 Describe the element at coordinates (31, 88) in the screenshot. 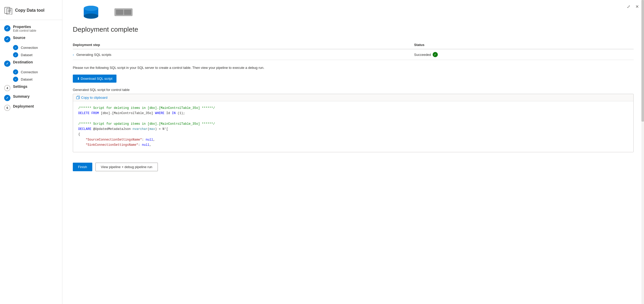

I see `sidebar-item-settings: 4 Settings` at that location.